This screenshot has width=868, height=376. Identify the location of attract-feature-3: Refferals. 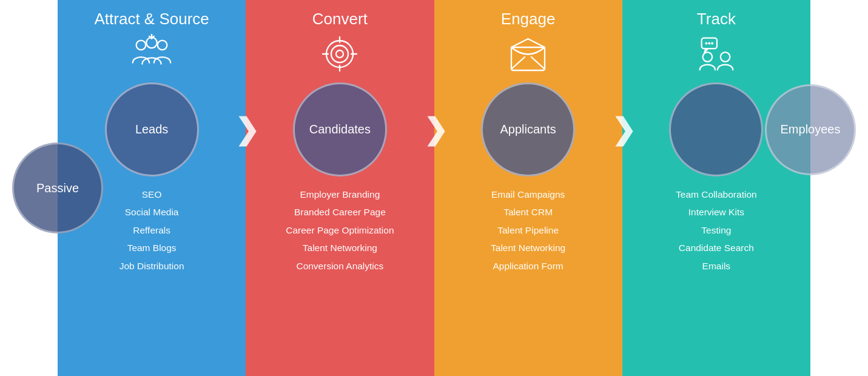
(152, 230).